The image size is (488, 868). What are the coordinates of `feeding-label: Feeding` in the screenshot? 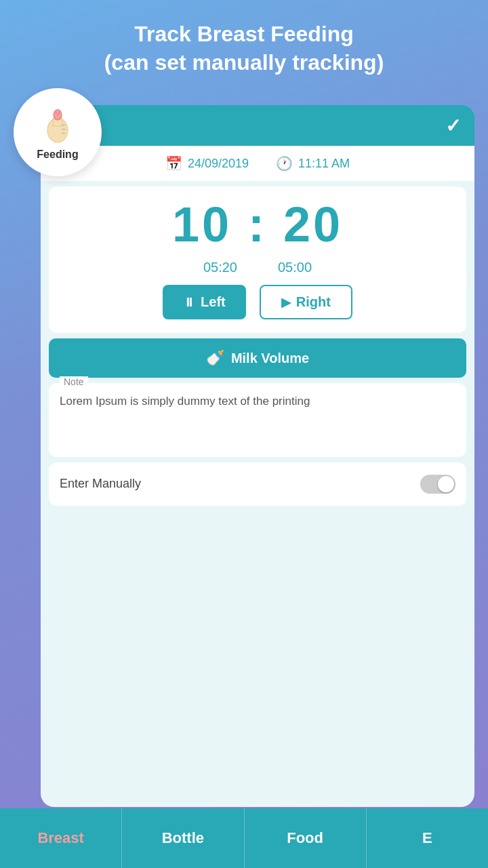 It's located at (57, 155).